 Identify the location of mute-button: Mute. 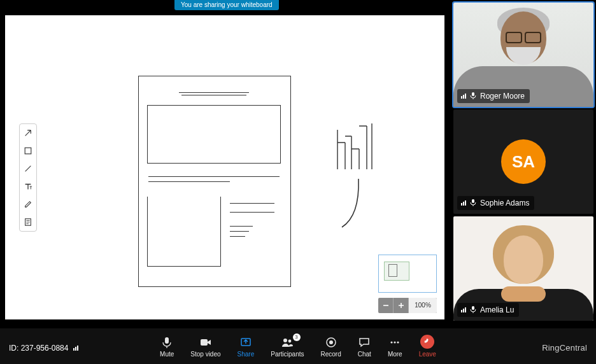
(167, 347).